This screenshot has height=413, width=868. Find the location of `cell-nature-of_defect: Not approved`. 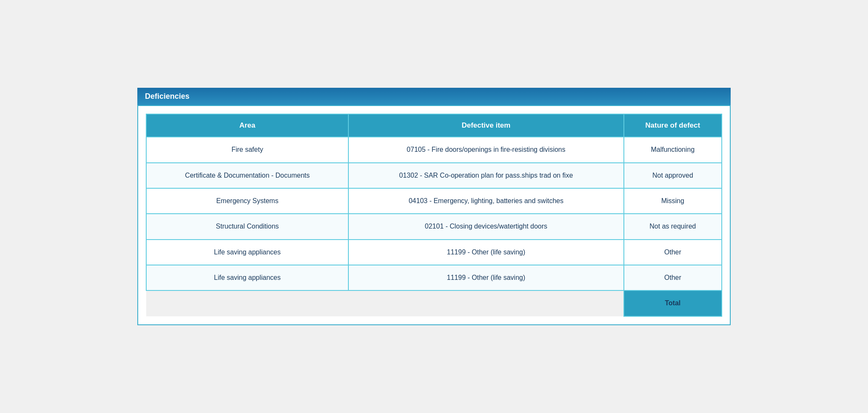

cell-nature-of_defect: Not approved is located at coordinates (673, 176).